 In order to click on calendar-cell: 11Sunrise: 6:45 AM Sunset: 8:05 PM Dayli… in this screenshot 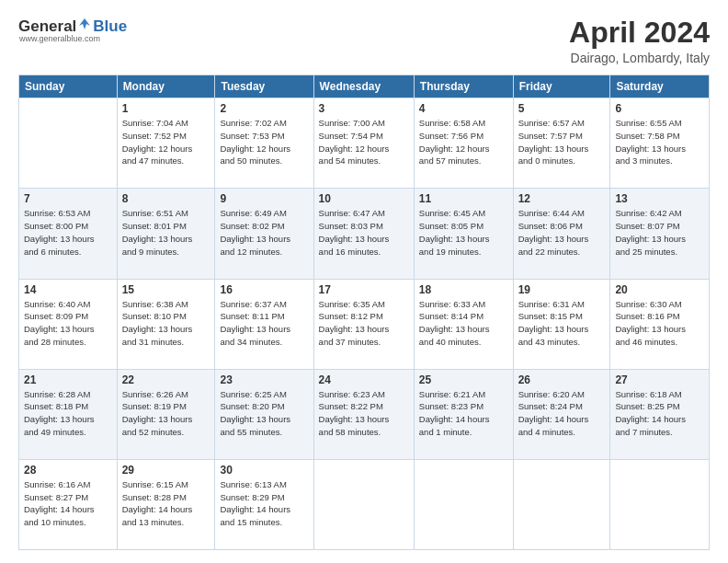, I will do `click(463, 234)`.